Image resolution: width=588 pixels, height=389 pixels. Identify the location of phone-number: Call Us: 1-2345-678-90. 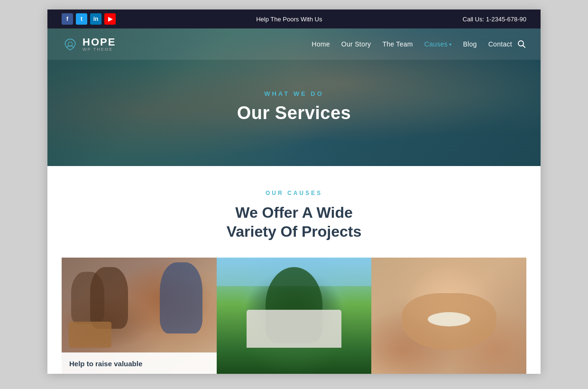
(495, 19).